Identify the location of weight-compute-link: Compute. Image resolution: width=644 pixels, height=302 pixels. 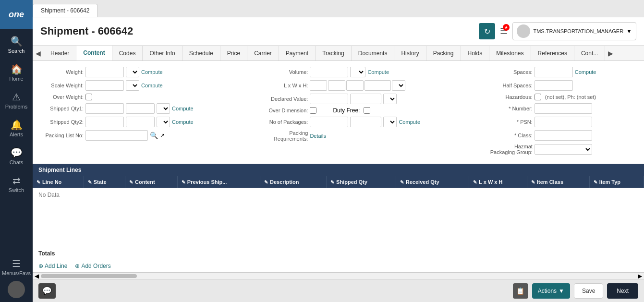
(152, 72).